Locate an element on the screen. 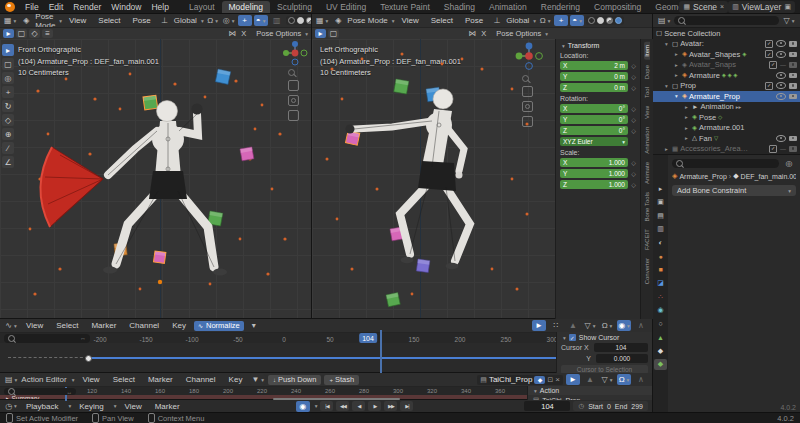  panel-title: Transform is located at coordinates (584, 46).